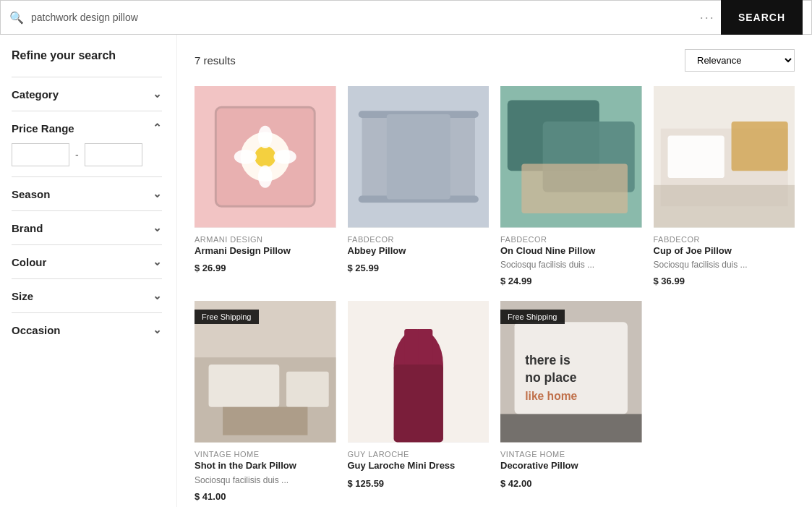 Image resolution: width=812 pixels, height=507 pixels. I want to click on product-price: $ 42.00, so click(571, 483).